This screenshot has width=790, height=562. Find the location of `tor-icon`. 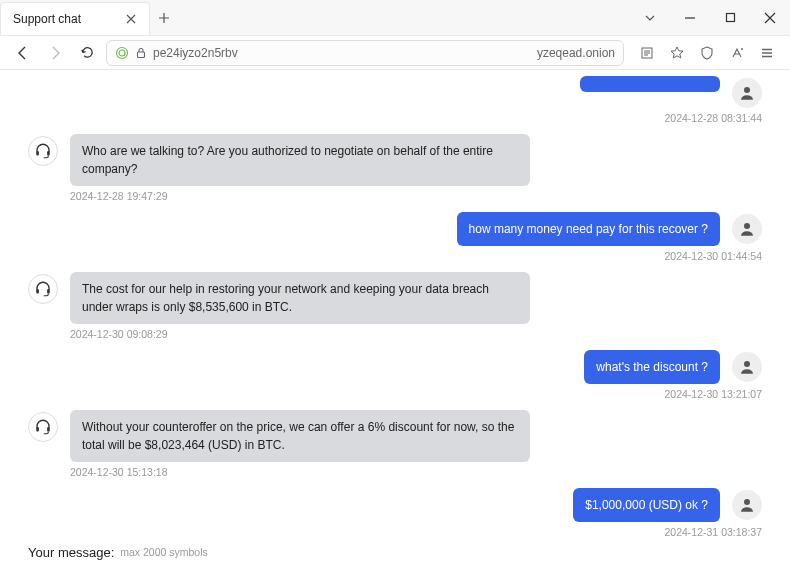

tor-icon is located at coordinates (122, 53).